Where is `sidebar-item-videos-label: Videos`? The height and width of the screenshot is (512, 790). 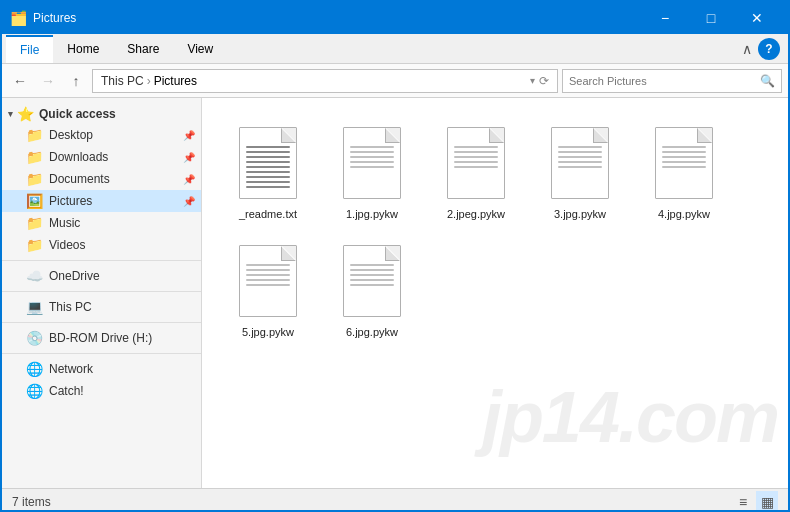 sidebar-item-videos-label: Videos is located at coordinates (67, 245).